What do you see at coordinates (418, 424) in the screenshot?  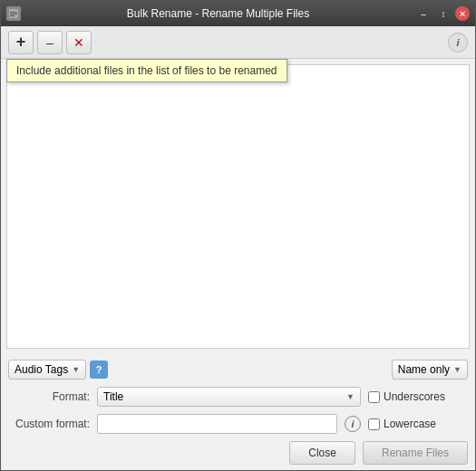 I see `lowercase-checkbox-label: Lowercase` at bounding box center [418, 424].